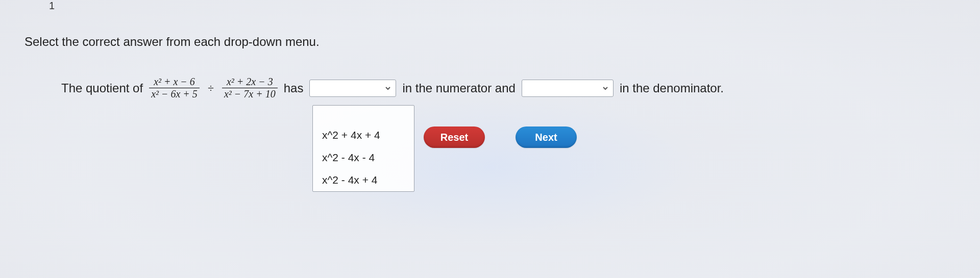 This screenshot has height=278, width=980. What do you see at coordinates (175, 82) in the screenshot?
I see `fraction-1-numerator: x² + x − 6` at bounding box center [175, 82].